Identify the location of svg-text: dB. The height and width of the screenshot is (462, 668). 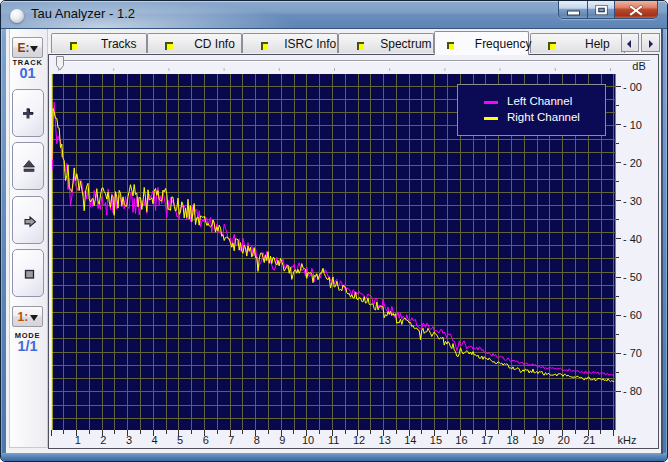
(638, 66).